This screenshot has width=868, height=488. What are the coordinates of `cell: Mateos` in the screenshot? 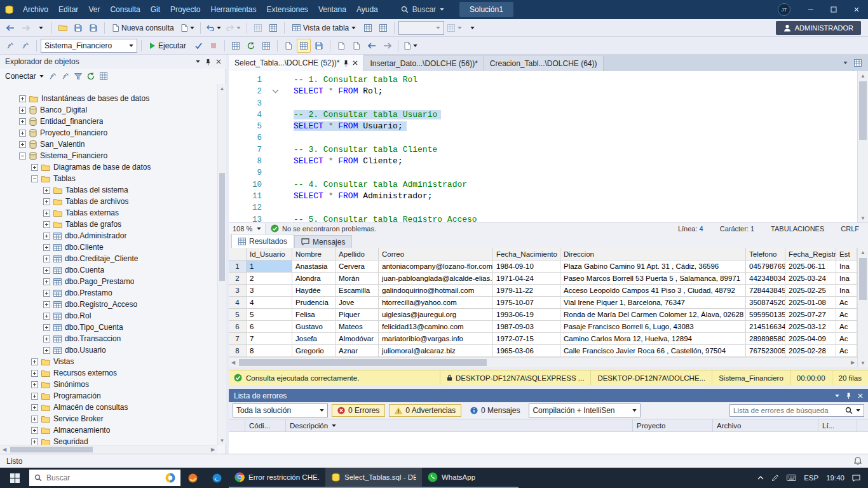 It's located at (357, 327).